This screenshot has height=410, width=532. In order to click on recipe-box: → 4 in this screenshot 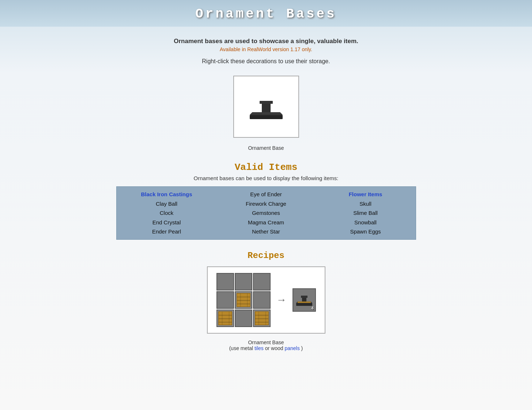, I will do `click(266, 300)`.